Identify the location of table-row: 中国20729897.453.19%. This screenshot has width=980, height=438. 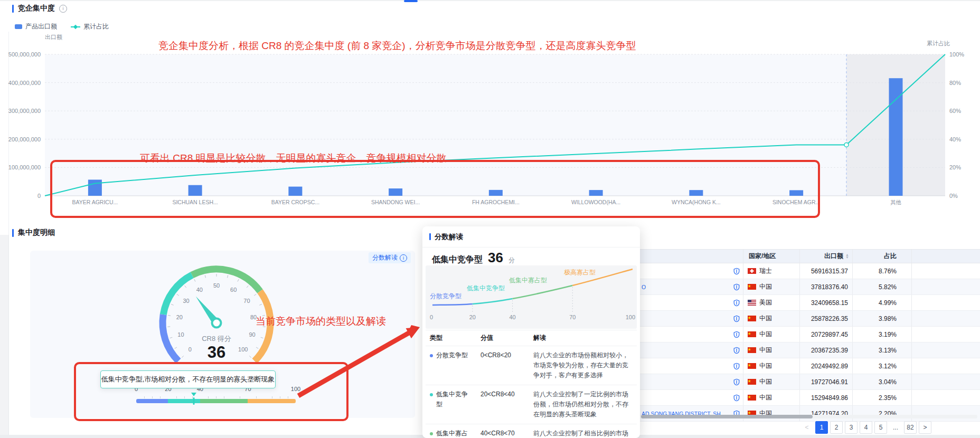
(802, 335).